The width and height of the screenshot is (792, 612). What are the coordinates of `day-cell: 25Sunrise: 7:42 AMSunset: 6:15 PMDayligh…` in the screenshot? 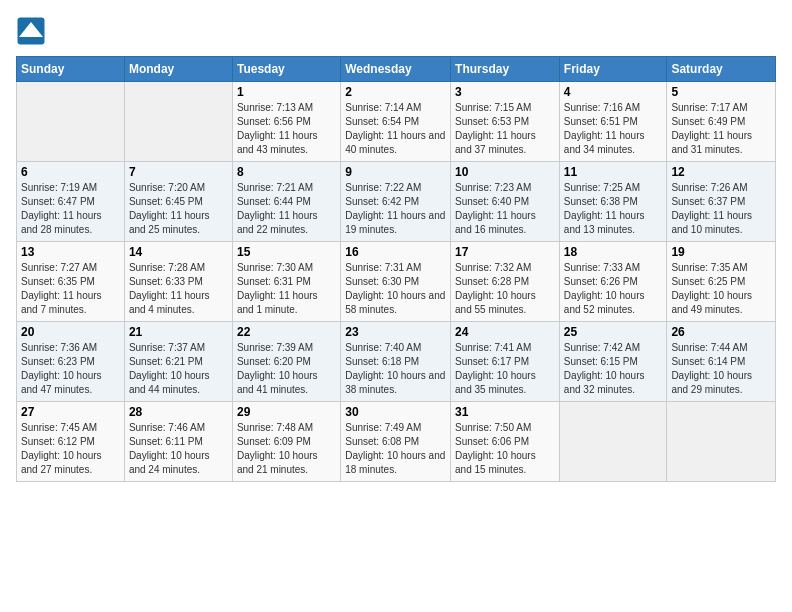 It's located at (613, 362).